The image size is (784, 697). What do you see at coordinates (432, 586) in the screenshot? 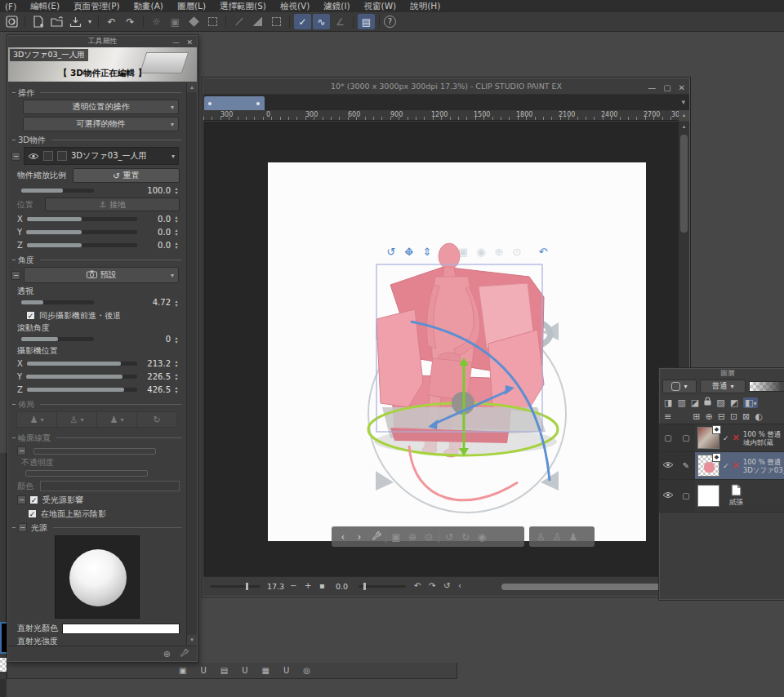
I see `rotate-cw-icon: ↷` at bounding box center [432, 586].